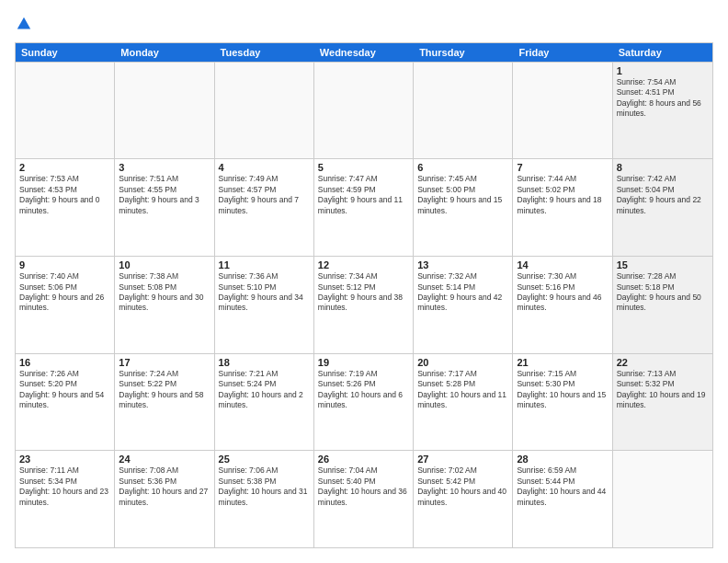 The width and height of the screenshot is (728, 563). I want to click on day-number: 20, so click(463, 362).